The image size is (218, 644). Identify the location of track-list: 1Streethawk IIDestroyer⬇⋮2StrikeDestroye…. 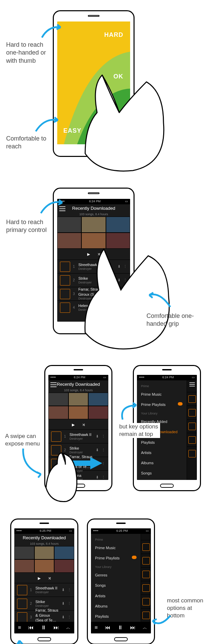
(44, 602).